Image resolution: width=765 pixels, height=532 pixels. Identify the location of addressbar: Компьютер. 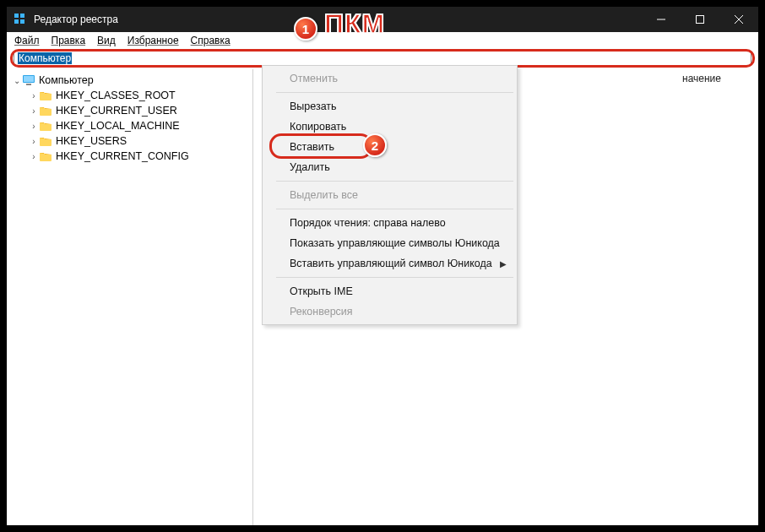
(382, 58).